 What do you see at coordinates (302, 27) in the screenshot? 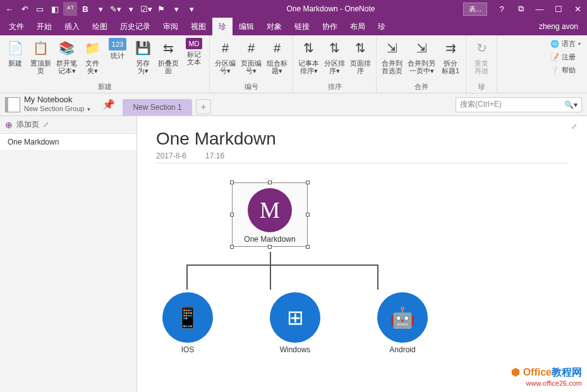
I see `menu-link: 链接` at bounding box center [302, 27].